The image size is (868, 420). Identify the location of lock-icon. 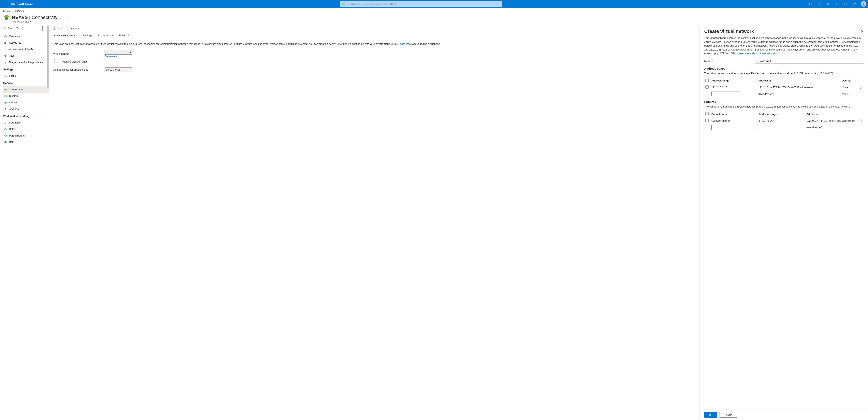
(5, 76).